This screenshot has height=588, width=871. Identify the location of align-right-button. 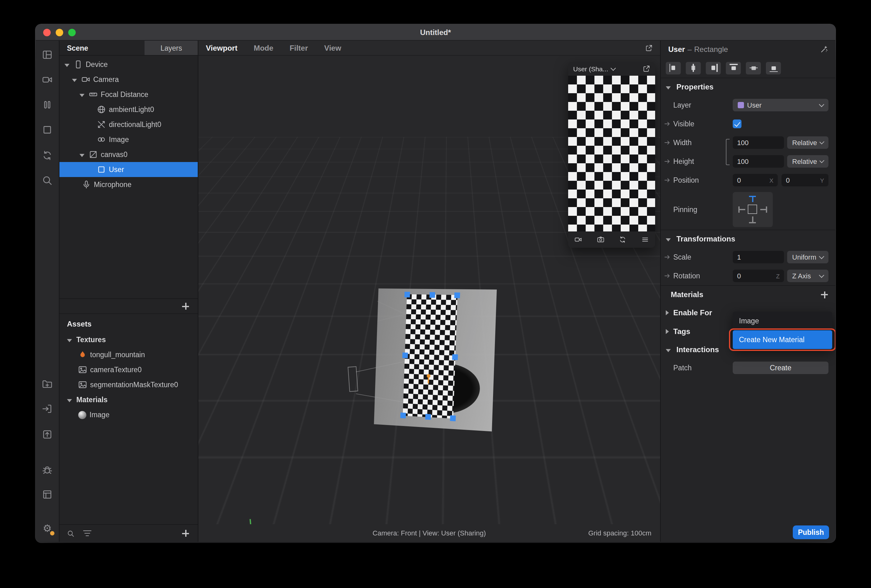
(713, 68).